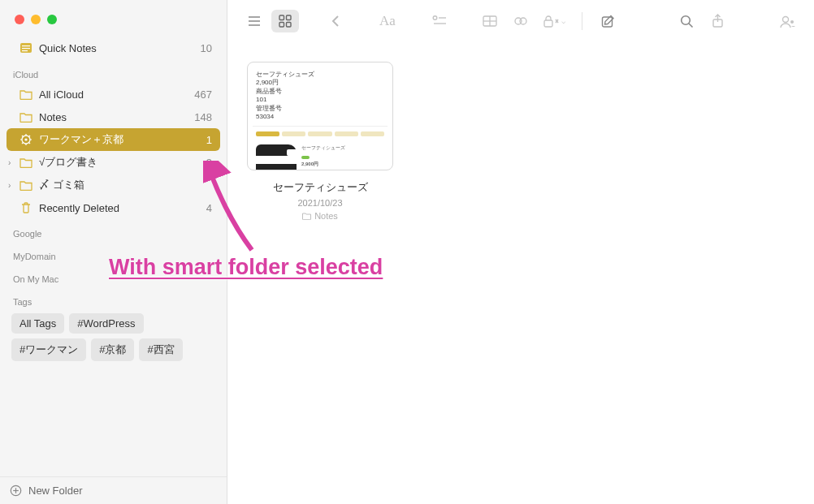 The height and width of the screenshot is (504, 814). What do you see at coordinates (114, 94) in the screenshot?
I see `sidebar-item-all-icloud: All iCloud 467` at bounding box center [114, 94].